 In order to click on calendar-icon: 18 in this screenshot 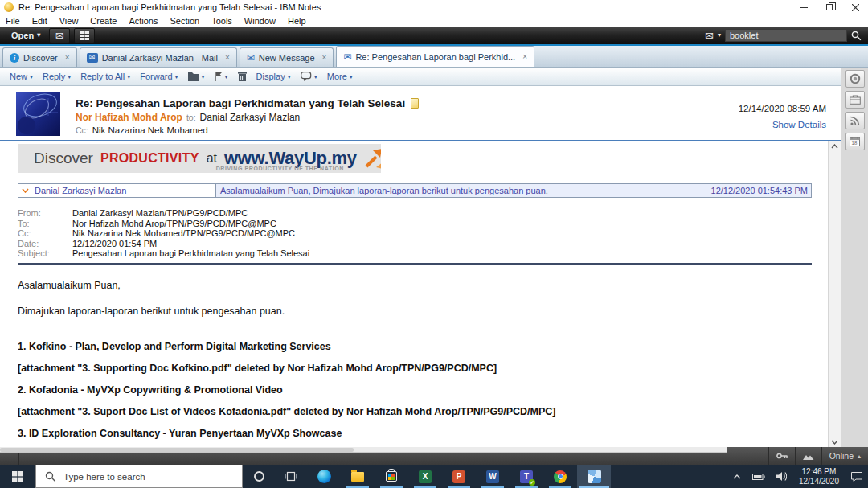, I will do `click(855, 141)`.